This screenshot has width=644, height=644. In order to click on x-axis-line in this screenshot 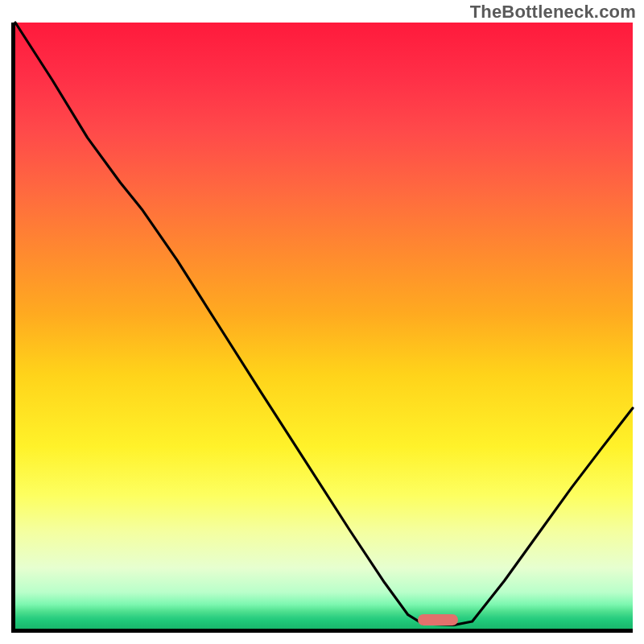, I will do `click(322, 631)`.